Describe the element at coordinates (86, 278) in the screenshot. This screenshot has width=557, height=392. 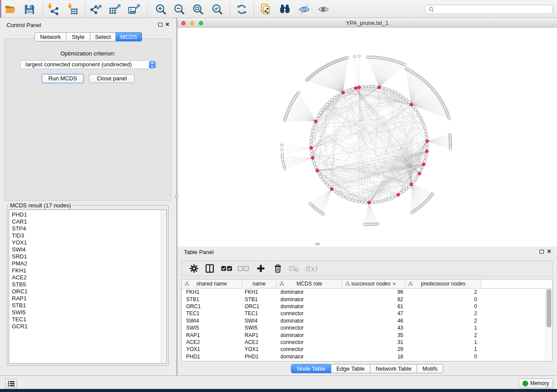
I see `mcds-result-item: ACE2` at that location.